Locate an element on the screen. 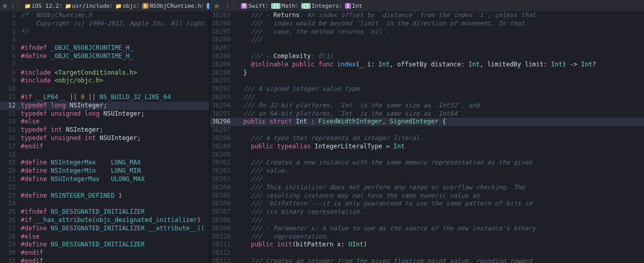  code-line: 28#else is located at coordinates (105, 237).